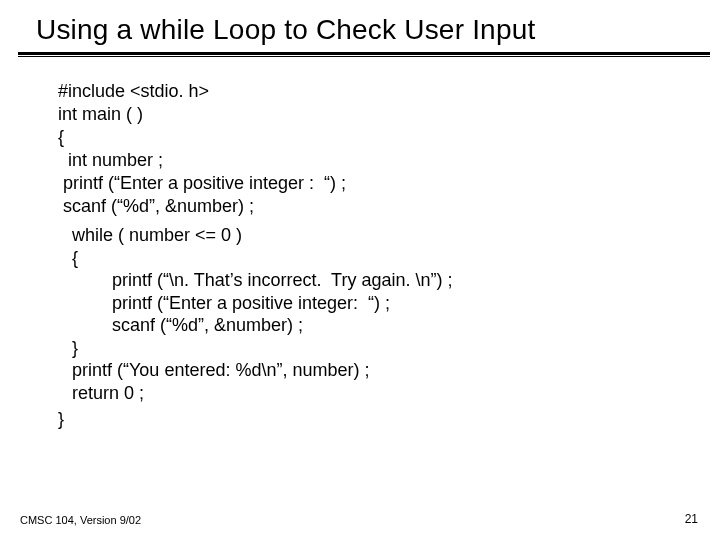 The width and height of the screenshot is (720, 540). Describe the element at coordinates (360, 30) in the screenshot. I see `slide-title: Using a while Loop to Check User Input` at that location.